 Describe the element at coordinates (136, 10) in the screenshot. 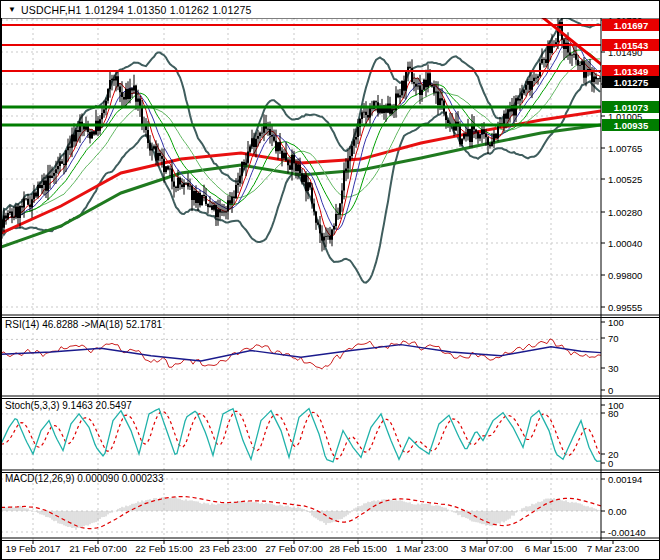

I see `chart-title-ohlc: USDCHF,H1 1.01294 1.01350 1.01262 1.0127…` at that location.